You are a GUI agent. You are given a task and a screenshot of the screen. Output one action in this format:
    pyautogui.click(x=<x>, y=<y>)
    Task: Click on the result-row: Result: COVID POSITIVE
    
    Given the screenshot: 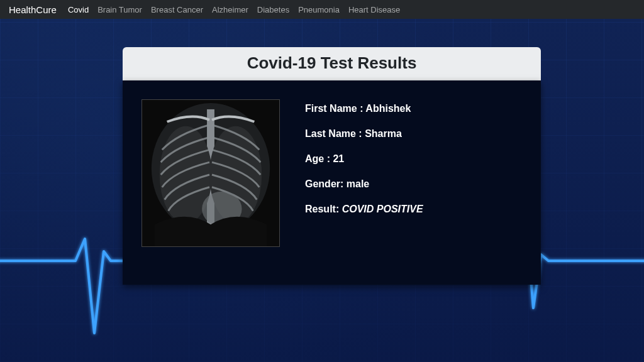 What is the action you would take?
    pyautogui.click(x=364, y=209)
    